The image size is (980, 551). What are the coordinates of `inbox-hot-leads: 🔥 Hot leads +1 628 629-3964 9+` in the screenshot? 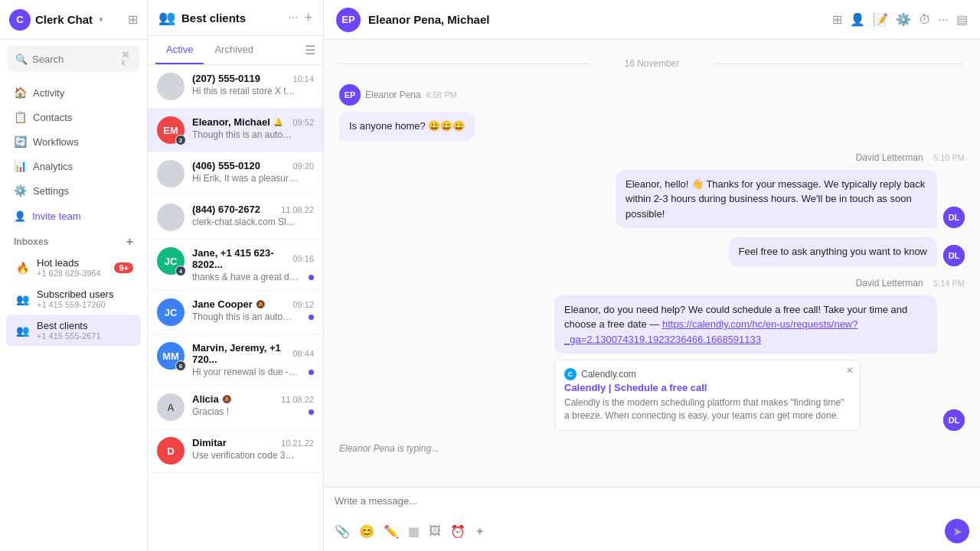 It's located at (74, 268).